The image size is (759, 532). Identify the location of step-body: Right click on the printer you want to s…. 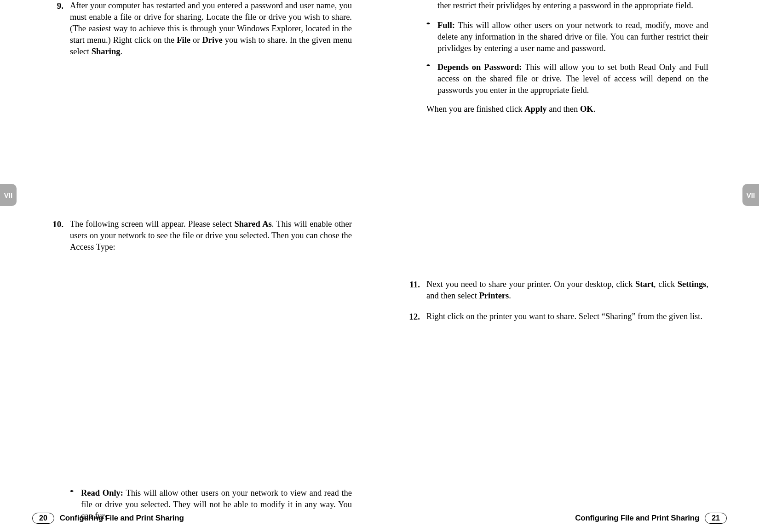
(568, 317).